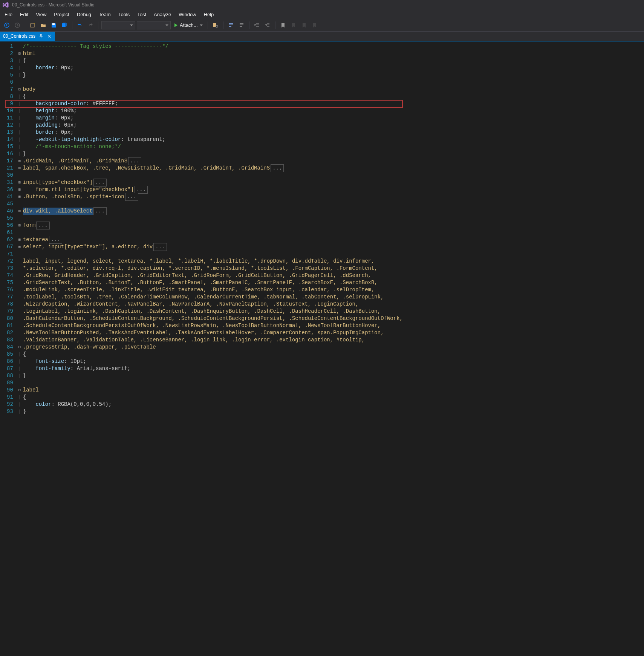  What do you see at coordinates (188, 25) in the screenshot?
I see `attach-debugger-button: Attach...` at bounding box center [188, 25].